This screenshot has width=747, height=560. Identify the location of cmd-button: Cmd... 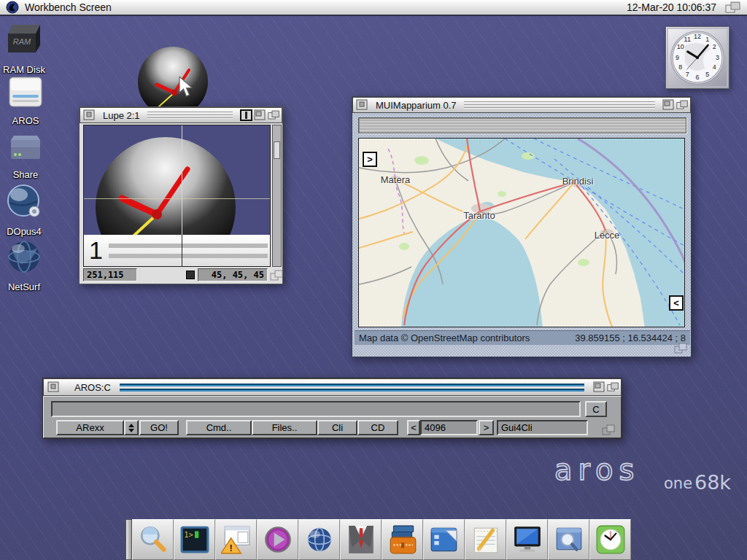
(219, 427).